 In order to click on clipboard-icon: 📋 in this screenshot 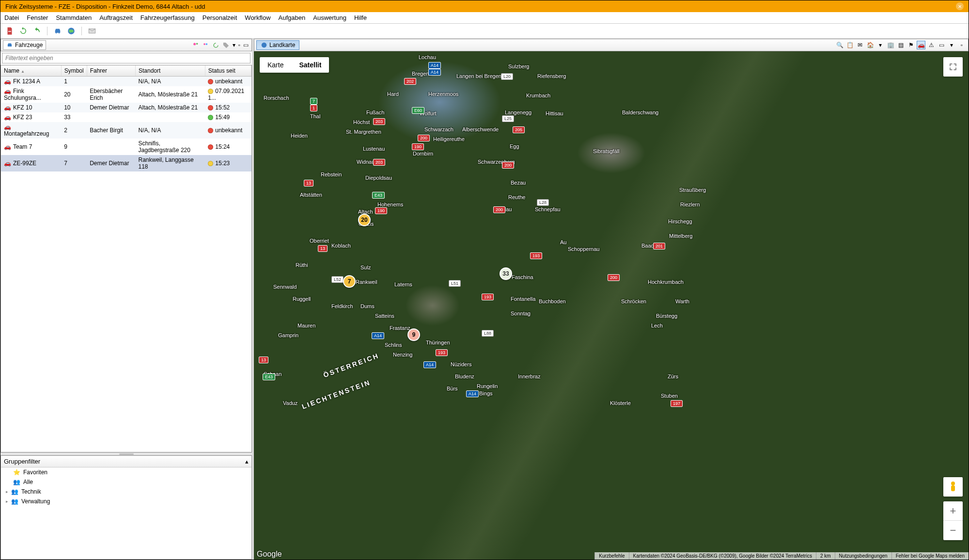, I will do `click(850, 45)`.